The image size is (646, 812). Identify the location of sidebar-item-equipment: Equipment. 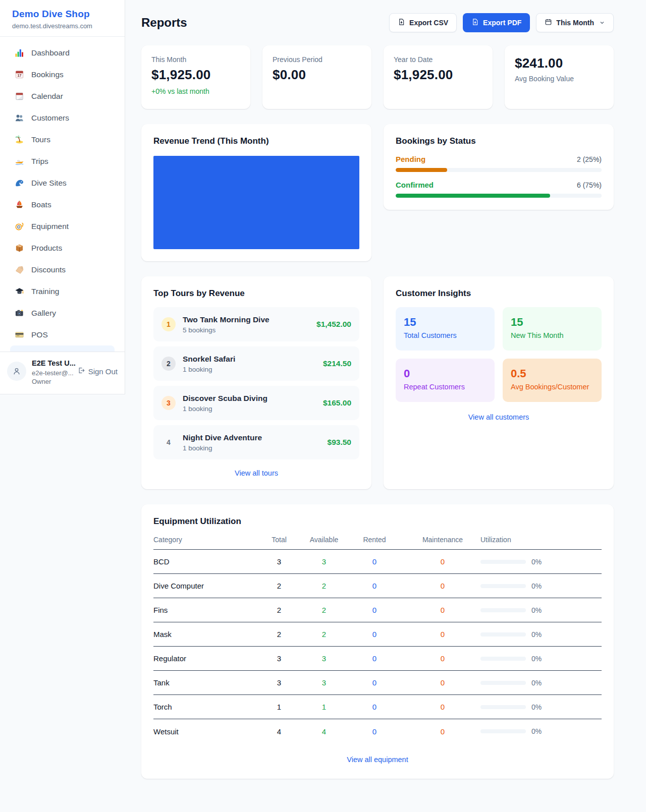
(63, 226).